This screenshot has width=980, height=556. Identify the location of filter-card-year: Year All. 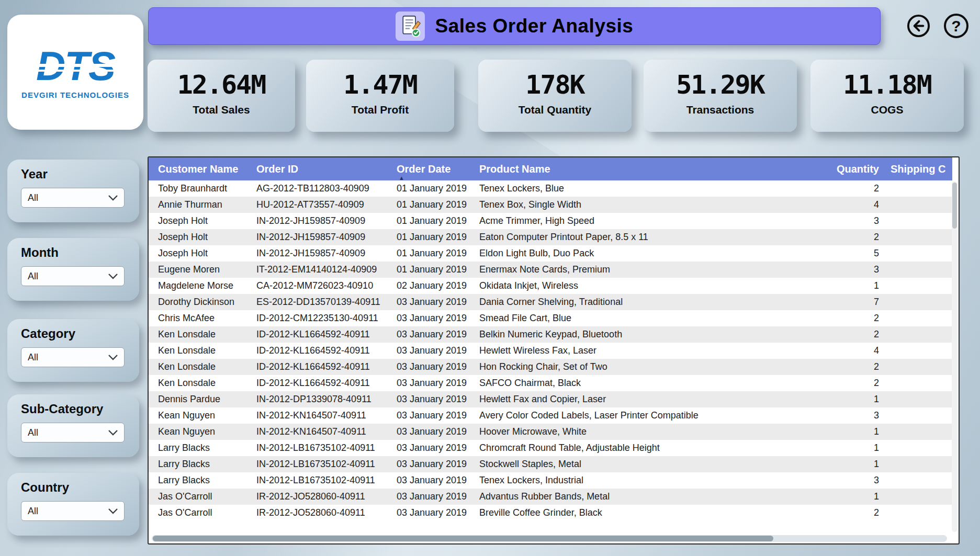
(73, 191).